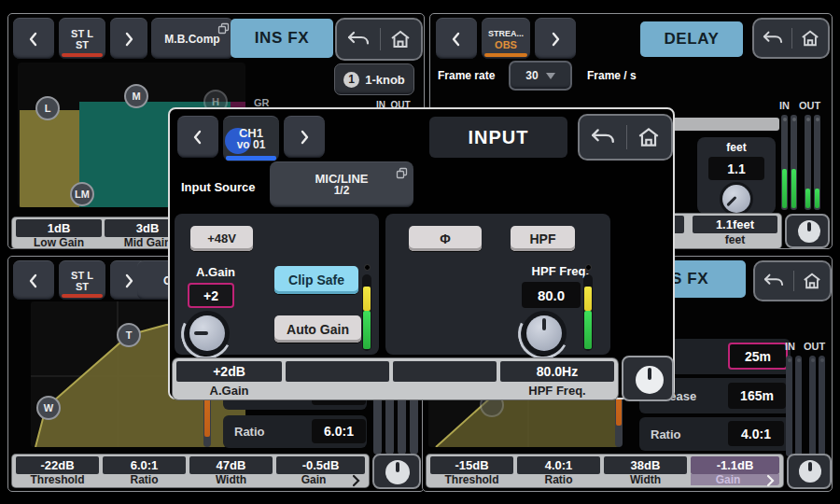  I want to click on auto-gain-button: Auto Gain, so click(317, 329).